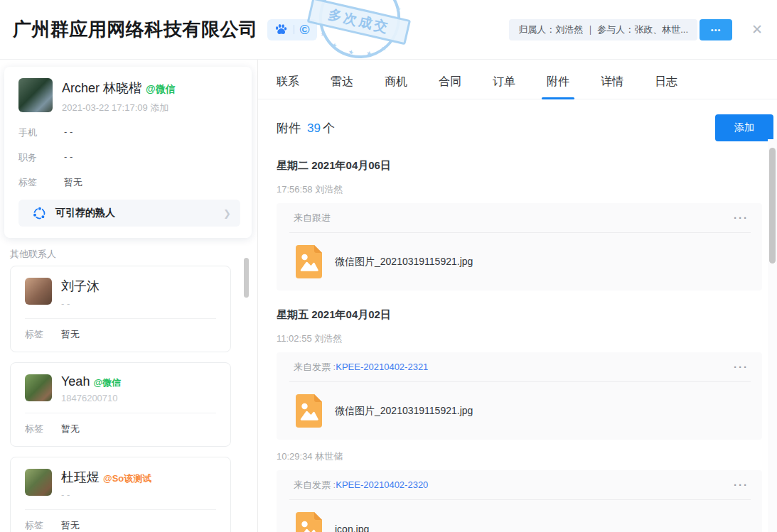 This screenshot has height=532, width=777. Describe the element at coordinates (121, 484) in the screenshot. I see `contact-card-top: 杜珏煜@So该测试 - -` at that location.